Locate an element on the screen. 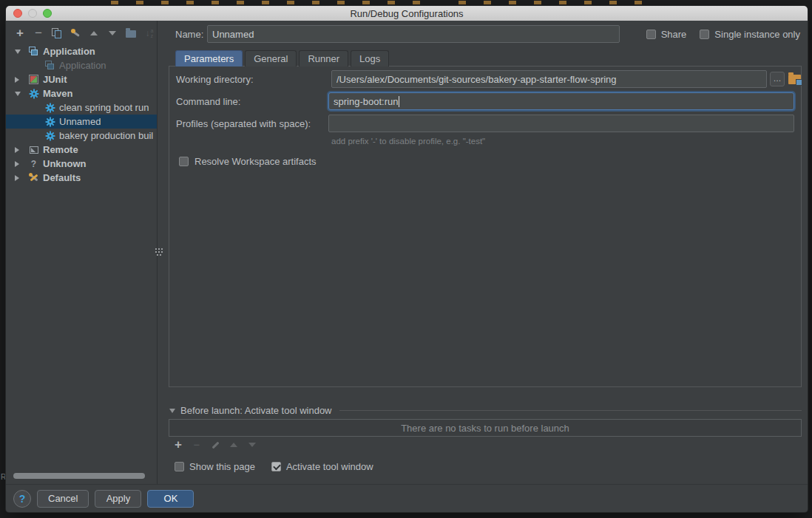 The width and height of the screenshot is (812, 518). edit-task-icon is located at coordinates (215, 445).